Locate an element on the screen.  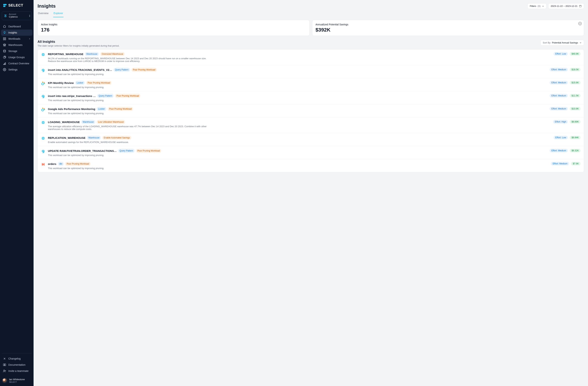
filters-button: Filters (0) is located at coordinates (537, 6).